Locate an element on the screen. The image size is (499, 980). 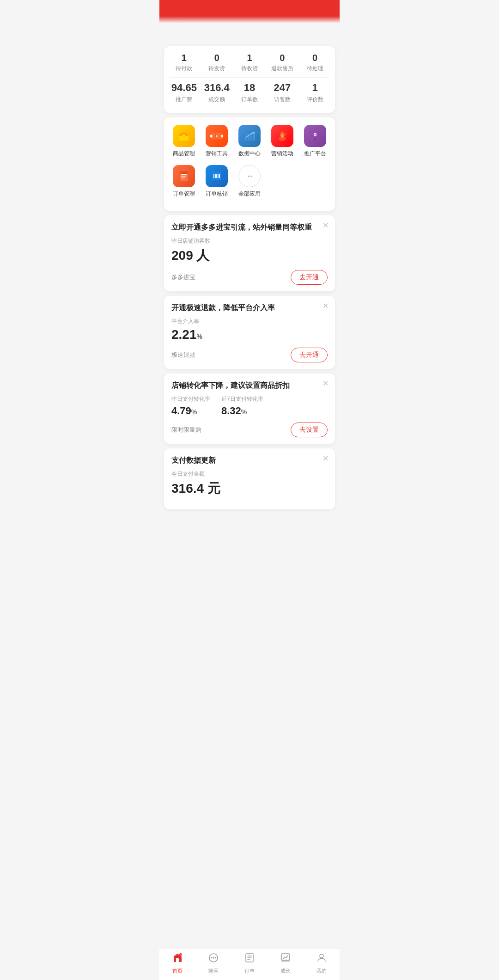
notif-3-metrics: 昨日支付转化率 4.79% 近7日支付转化率 8.32% is located at coordinates (250, 406).